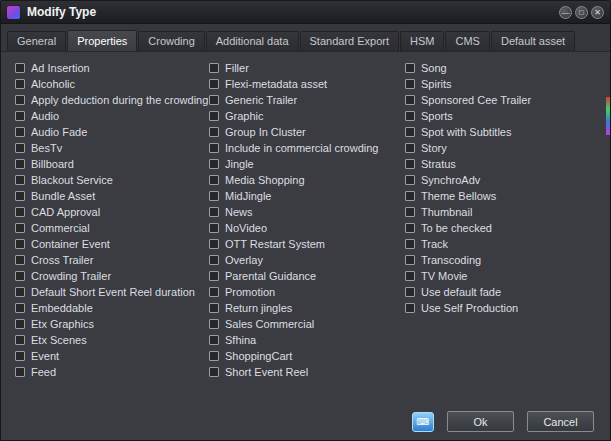  What do you see at coordinates (112, 244) in the screenshot?
I see `checkbox-row: Container Event` at bounding box center [112, 244].